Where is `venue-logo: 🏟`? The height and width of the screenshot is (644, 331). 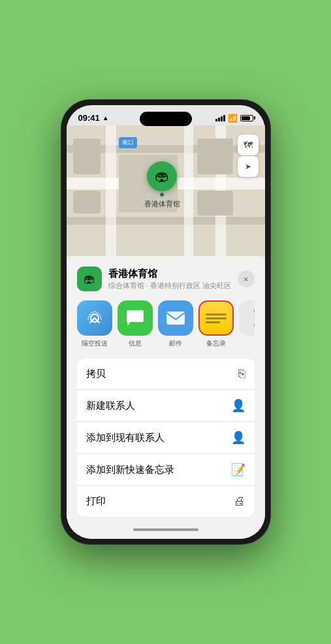 venue-logo: 🏟 is located at coordinates (89, 279).